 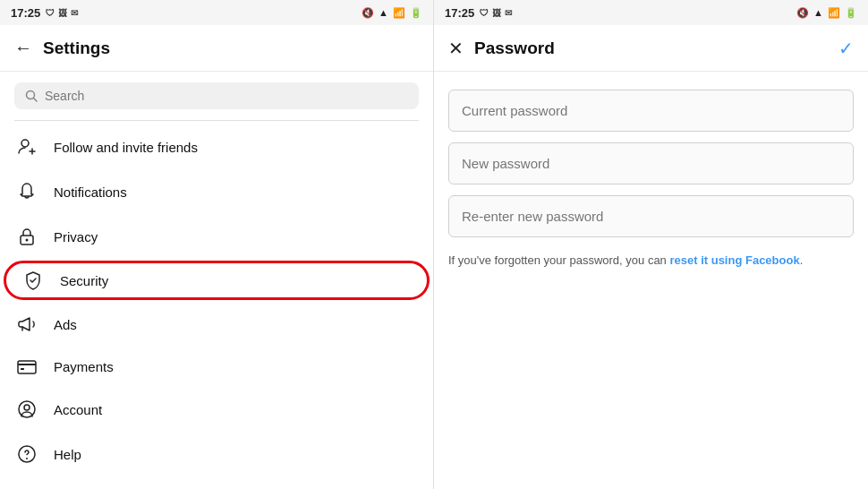 What do you see at coordinates (416, 13) in the screenshot?
I see `battery-icon: 🔋` at bounding box center [416, 13].